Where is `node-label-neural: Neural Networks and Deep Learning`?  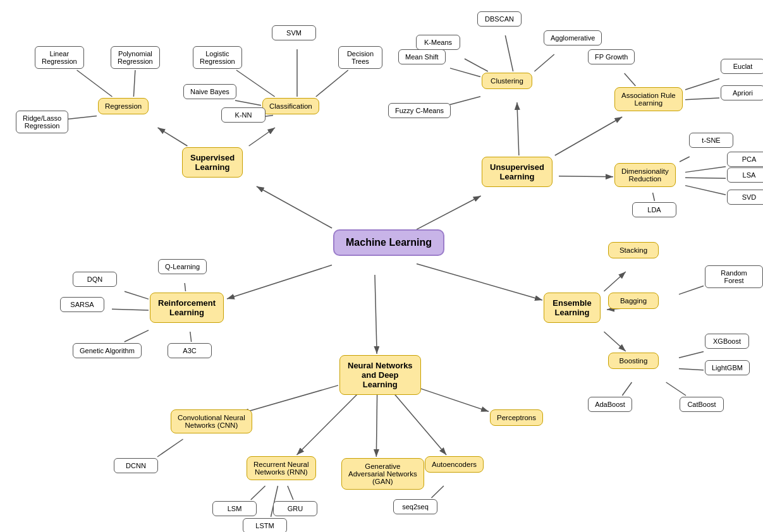 node-label-neural: Neural Networks and Deep Learning is located at coordinates (381, 375).